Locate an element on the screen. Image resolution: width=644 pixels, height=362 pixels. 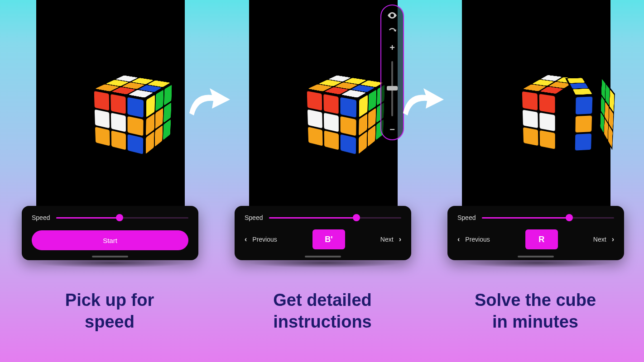
panel-caption: Get detailed instructions is located at coordinates (322, 311).